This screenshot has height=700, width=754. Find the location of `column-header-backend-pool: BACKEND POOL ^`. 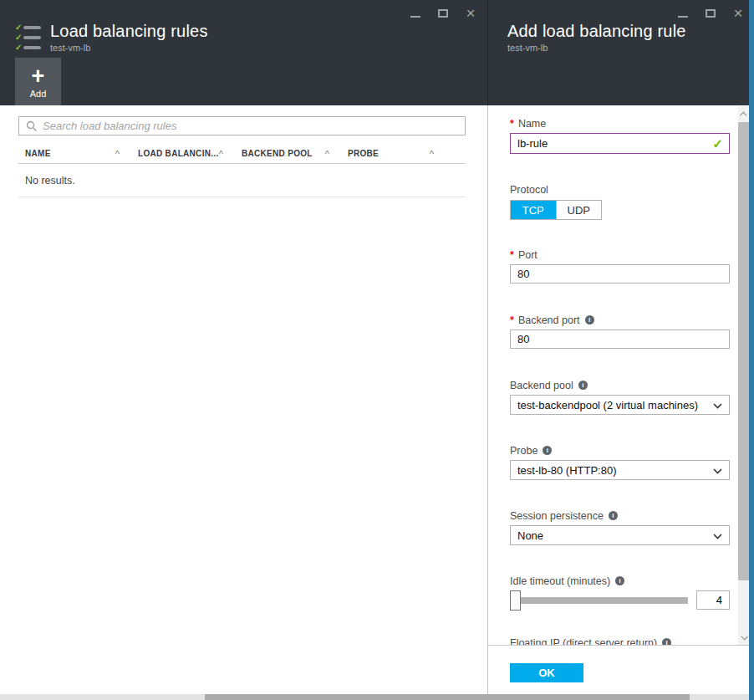

column-header-backend-pool: BACKEND POOL ^ is located at coordinates (288, 154).